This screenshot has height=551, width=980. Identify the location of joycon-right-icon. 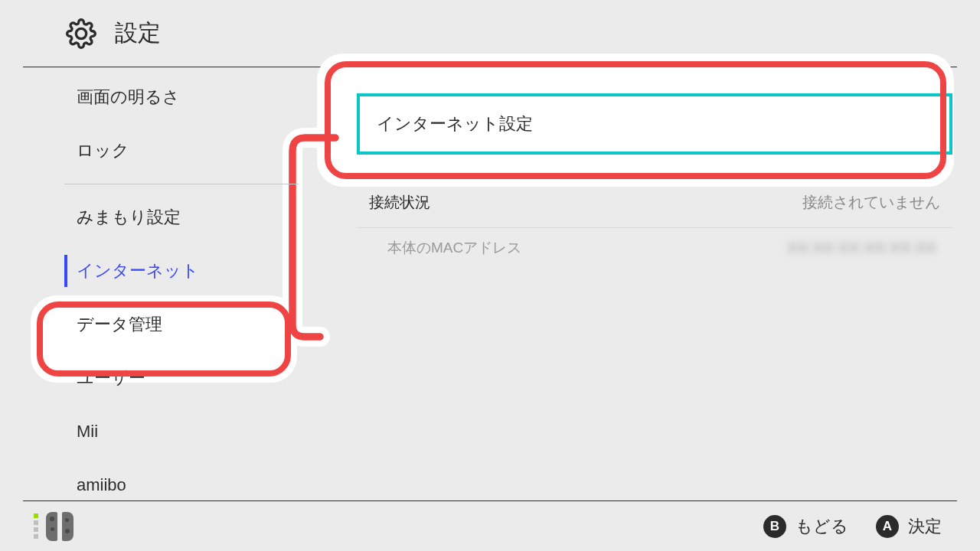
(67, 527).